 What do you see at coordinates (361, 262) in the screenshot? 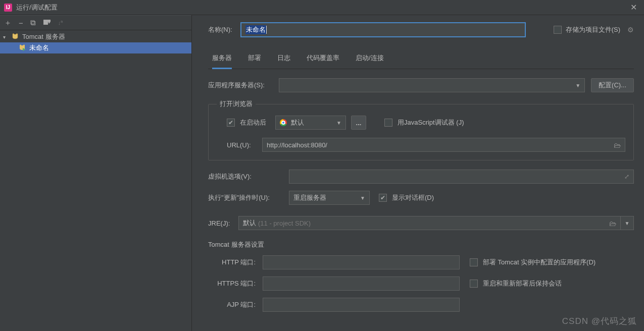
I see `http-port-input` at bounding box center [361, 262].